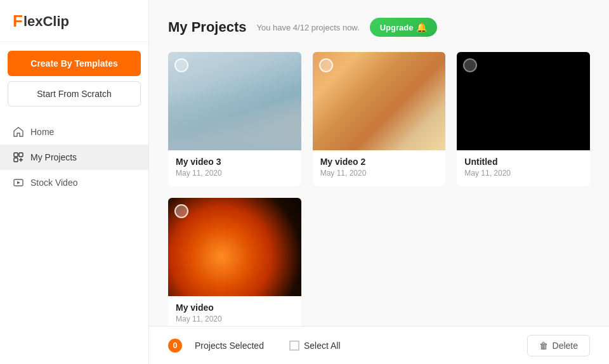  I want to click on project-date-video3: May 11, 2020, so click(235, 173).